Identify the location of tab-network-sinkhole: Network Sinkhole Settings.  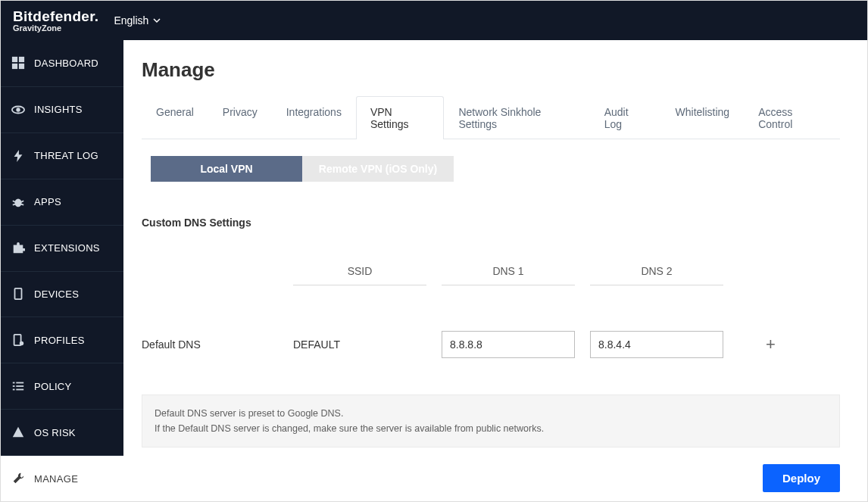
(517, 118).